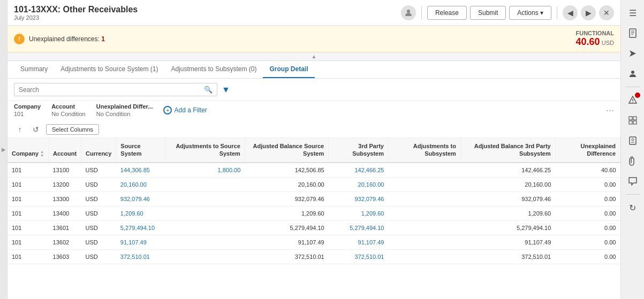  What do you see at coordinates (633, 161) in the screenshot?
I see `sidebar-attach-icon` at bounding box center [633, 161].